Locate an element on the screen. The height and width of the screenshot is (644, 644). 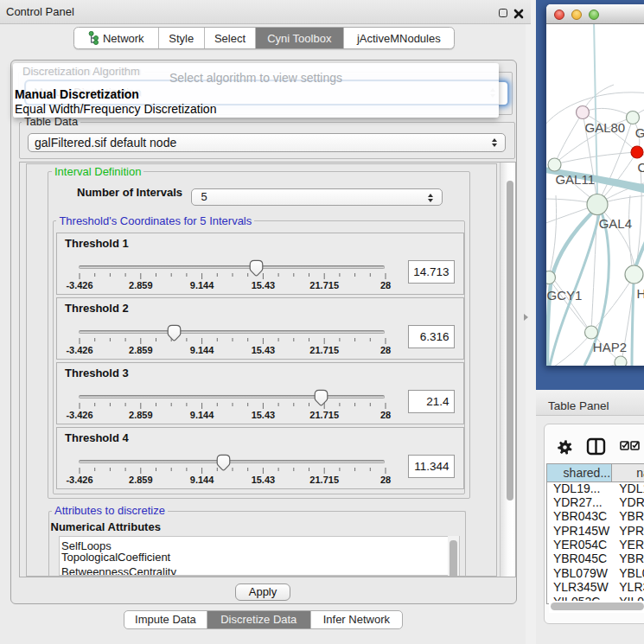
svg-text: GCY1 is located at coordinates (565, 296).